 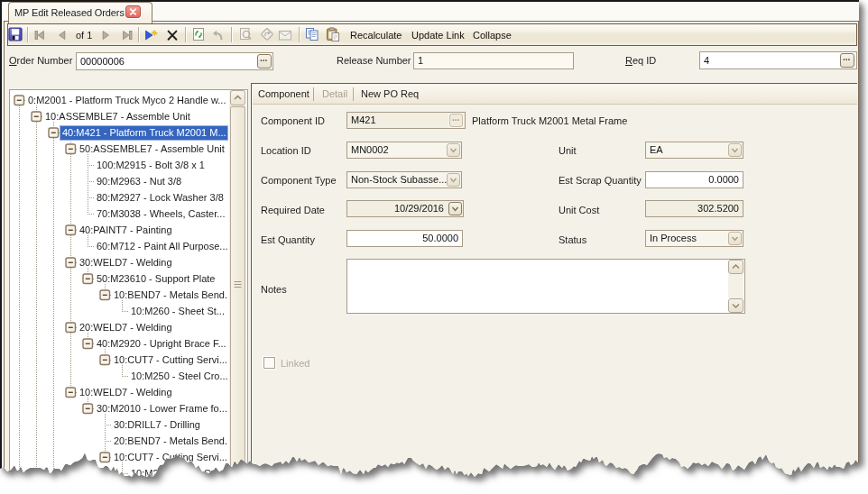 What do you see at coordinates (178, 311) in the screenshot?
I see `svg-text: 10:M260 - Sheet St...` at bounding box center [178, 311].